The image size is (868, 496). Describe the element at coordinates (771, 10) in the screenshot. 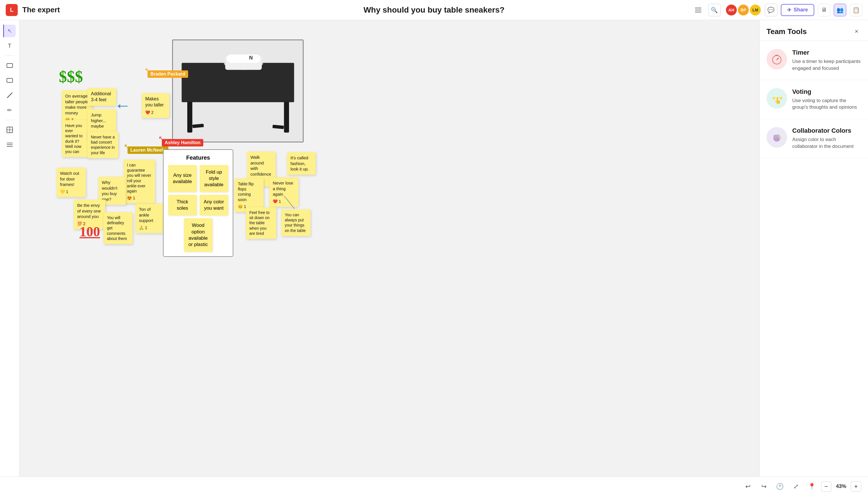

I see `comment-icon: 💬` at that location.